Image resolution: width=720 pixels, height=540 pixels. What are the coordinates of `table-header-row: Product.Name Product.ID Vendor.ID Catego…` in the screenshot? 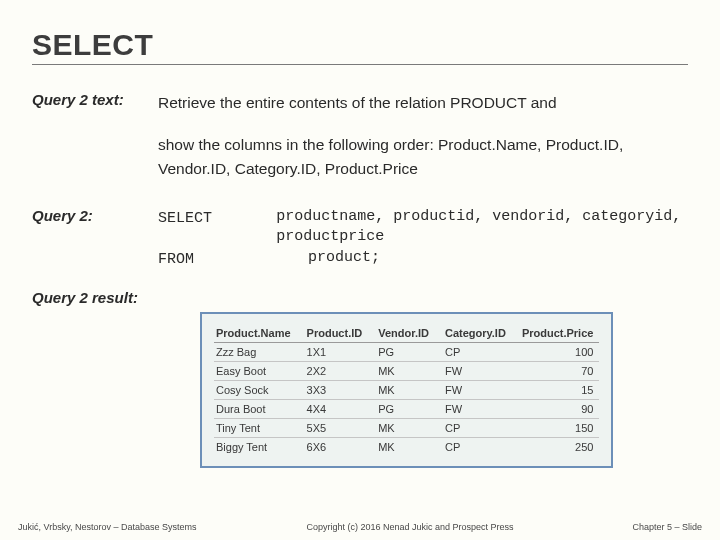 It's located at (406, 334).